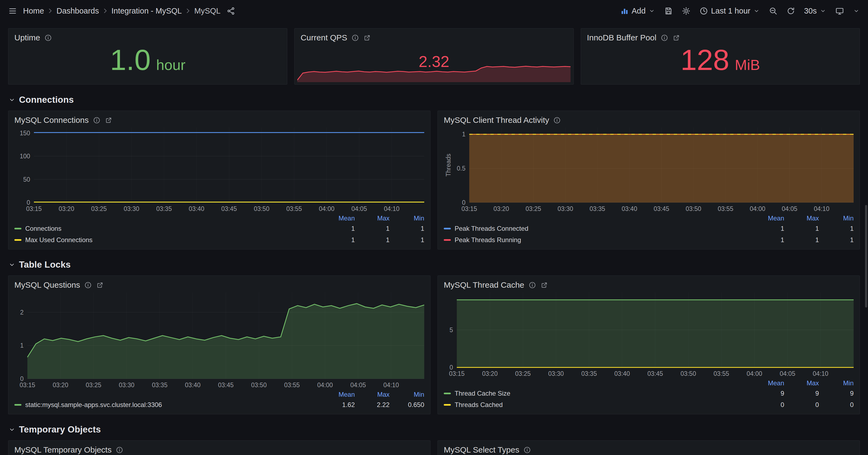  What do you see at coordinates (219, 240) in the screenshot?
I see `legend-row: Max Used Connections111` at bounding box center [219, 240].